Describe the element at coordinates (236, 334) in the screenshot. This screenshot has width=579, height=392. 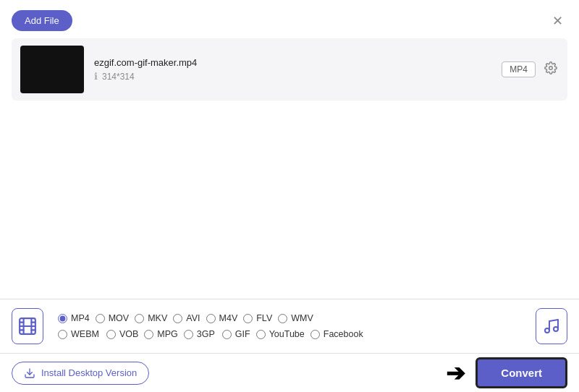
I see `format-gif: GIF` at that location.